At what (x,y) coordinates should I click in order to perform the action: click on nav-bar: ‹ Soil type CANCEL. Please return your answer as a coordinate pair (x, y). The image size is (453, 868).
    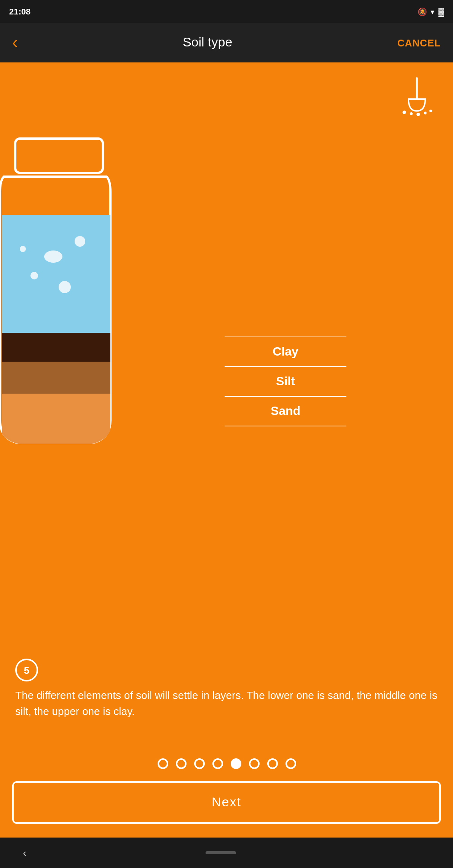
    Looking at the image, I should click on (226, 43).